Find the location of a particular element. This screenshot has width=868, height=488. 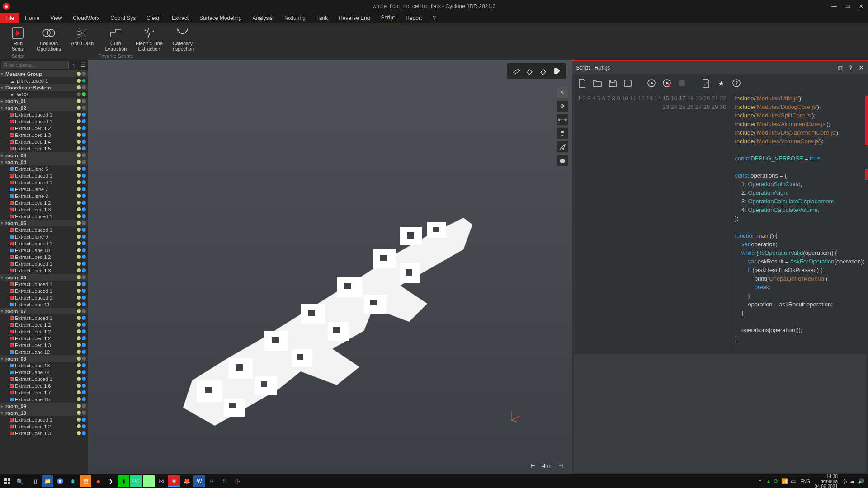

system-tray: ▲ ⟳ 📶 ▭ is located at coordinates (781, 481).